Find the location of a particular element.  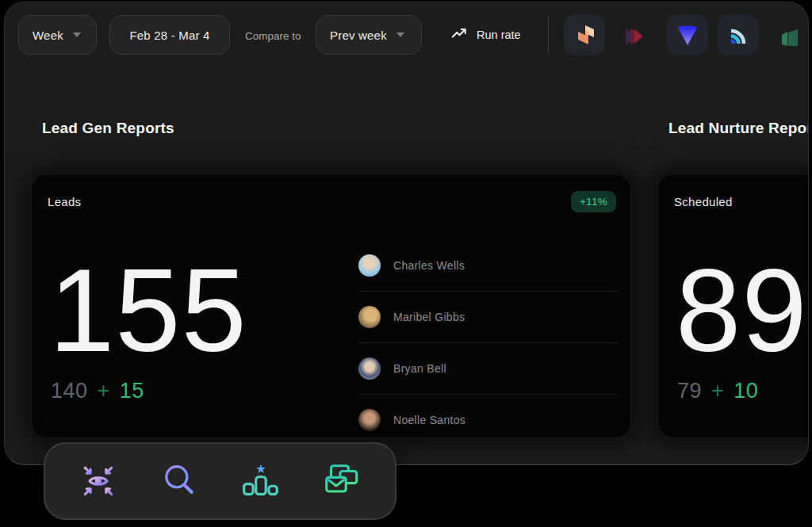

leaderboard-button is located at coordinates (261, 481).